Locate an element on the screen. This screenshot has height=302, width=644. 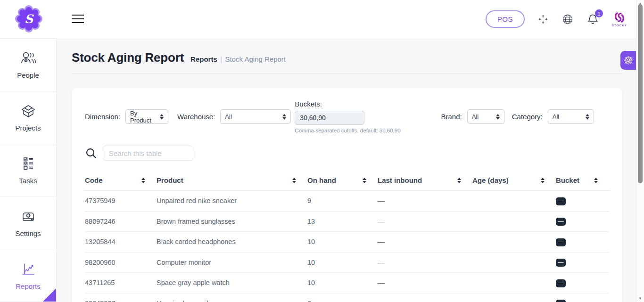
stocky-brand-label: STOCKY is located at coordinates (619, 25).